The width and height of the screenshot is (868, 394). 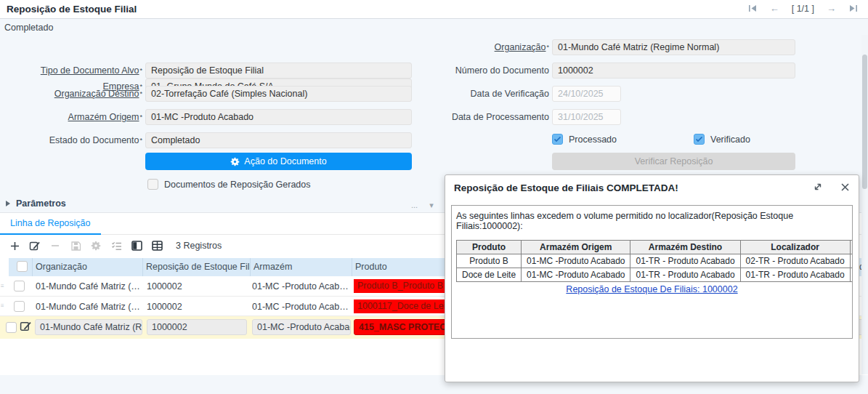 I want to click on estado-documento-field: Completado, so click(x=279, y=140).